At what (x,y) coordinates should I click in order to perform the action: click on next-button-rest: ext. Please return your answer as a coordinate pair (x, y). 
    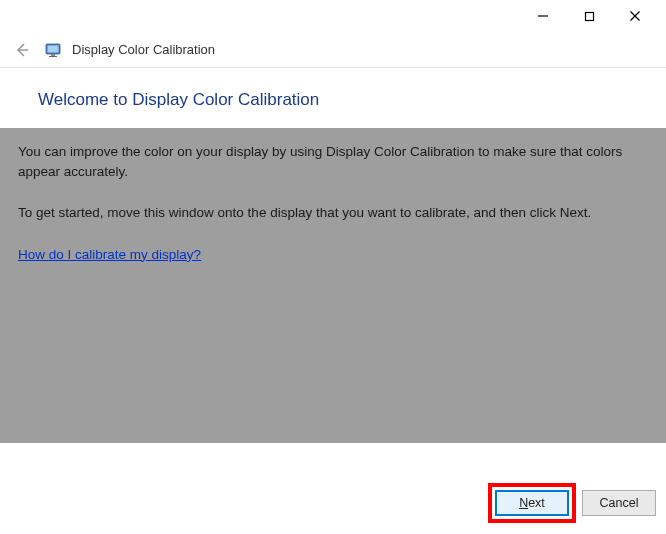
    Looking at the image, I should click on (536, 503).